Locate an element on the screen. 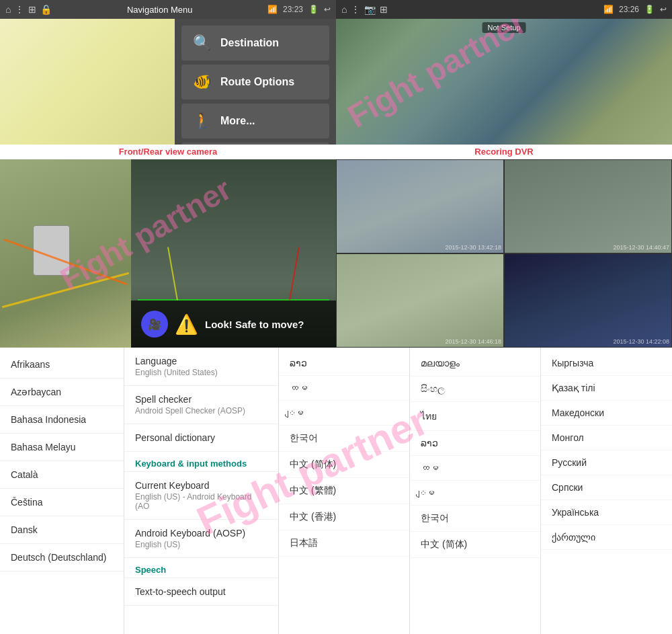 The height and width of the screenshot is (634, 672). dvr-cell-4: 2015-12-30 14:22:08 is located at coordinates (588, 301).